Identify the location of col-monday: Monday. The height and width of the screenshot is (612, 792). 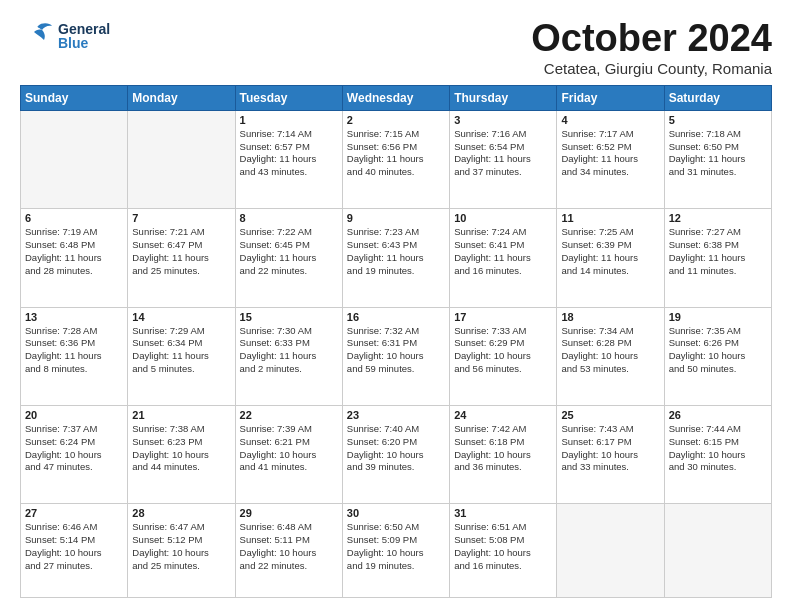
(182, 98).